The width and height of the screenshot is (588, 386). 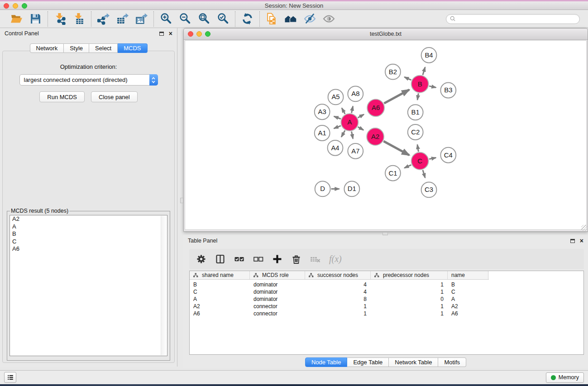 I want to click on table-row: Bdominator41B, so click(x=387, y=285).